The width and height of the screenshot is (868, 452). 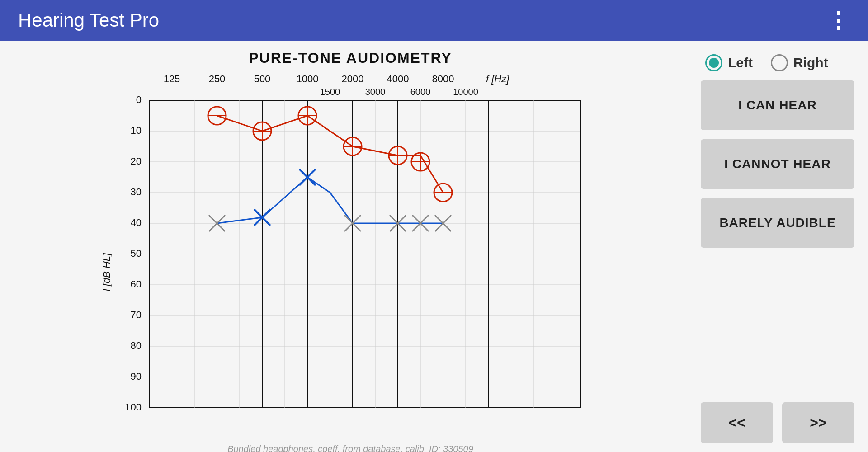 I want to click on svg-text: 1000, so click(x=307, y=79).